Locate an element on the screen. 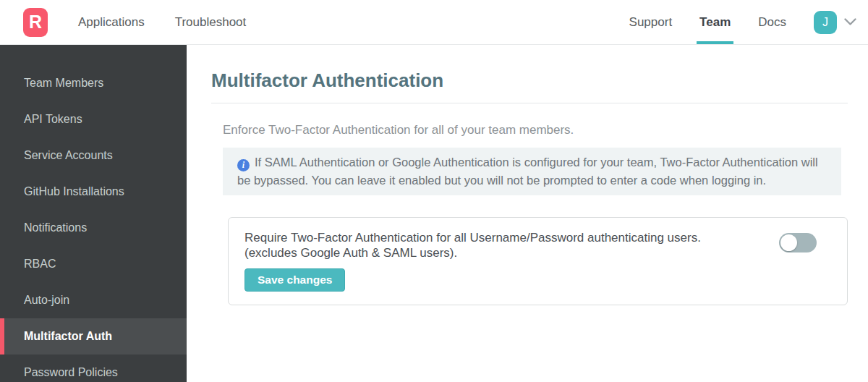 The height and width of the screenshot is (382, 868). sidebar-item-team-members: Team Members is located at coordinates (93, 83).